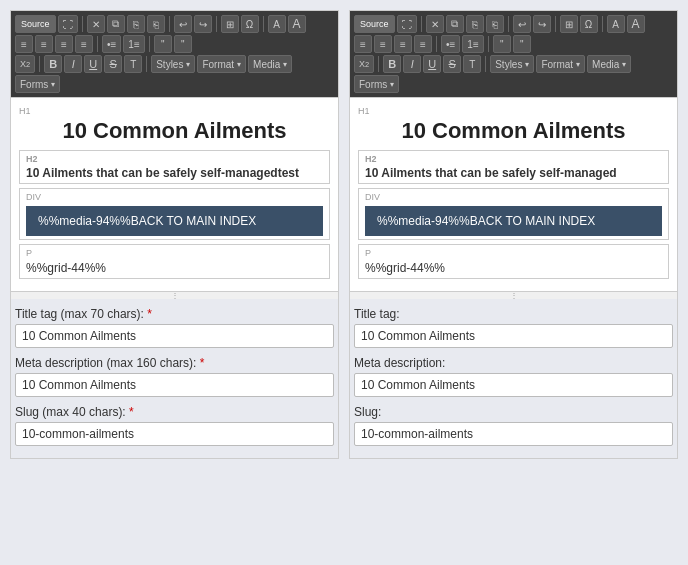  I want to click on align-left-icon-right: ≡, so click(363, 44).